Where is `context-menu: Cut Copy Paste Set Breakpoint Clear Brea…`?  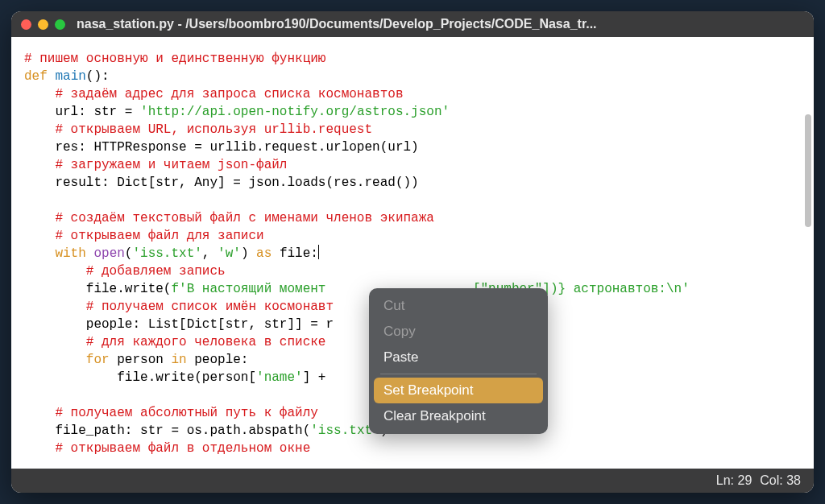 context-menu: Cut Copy Paste Set Breakpoint Clear Brea… is located at coordinates (458, 361).